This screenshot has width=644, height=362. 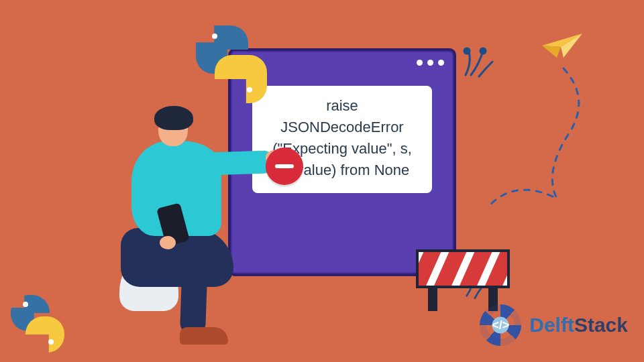 I want to click on delftstack-logo: </> DelftStack, so click(x=554, y=325).